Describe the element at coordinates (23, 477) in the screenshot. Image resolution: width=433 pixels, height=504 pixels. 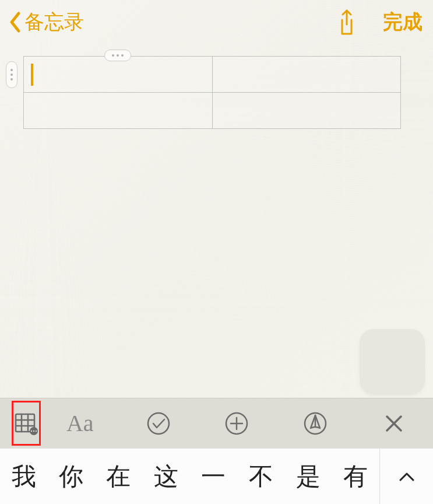
I see `ime-candidate: 我` at that location.